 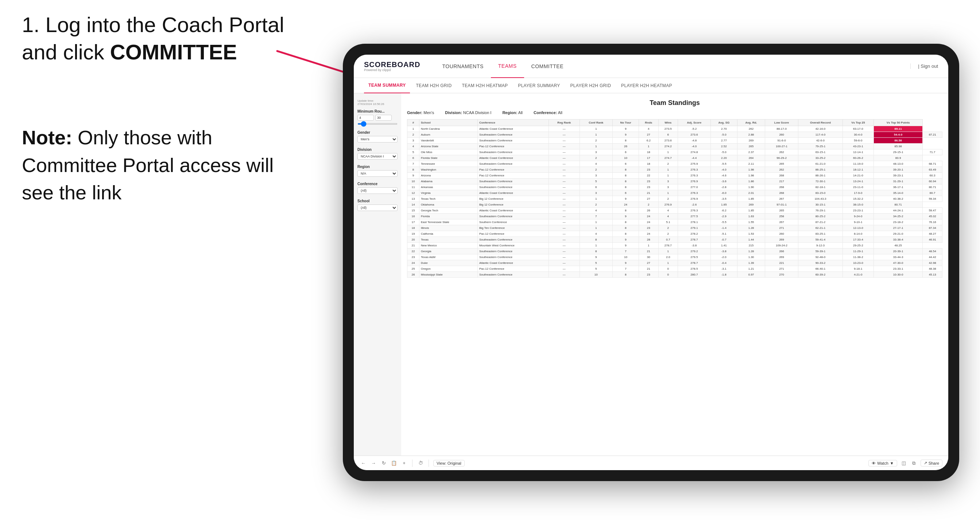 What do you see at coordinates (675, 113) in the screenshot?
I see `table-meta: Gender: Men's Division: NCAA Division I …` at bounding box center [675, 113].